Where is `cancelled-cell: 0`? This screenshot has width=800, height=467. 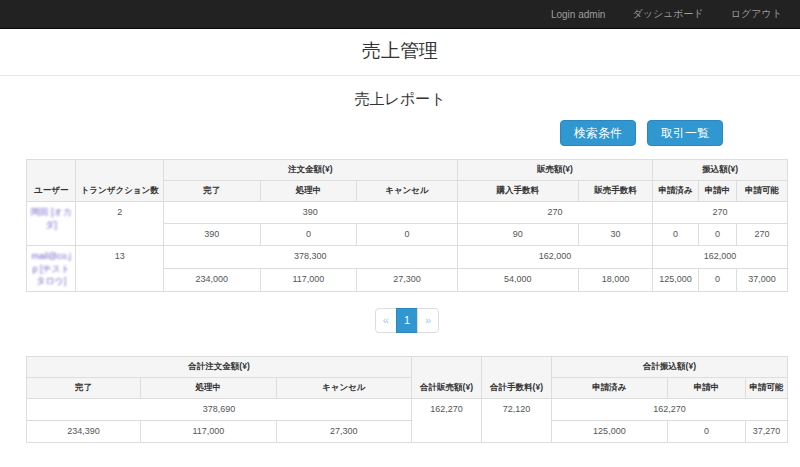
cancelled-cell: 0 is located at coordinates (407, 235).